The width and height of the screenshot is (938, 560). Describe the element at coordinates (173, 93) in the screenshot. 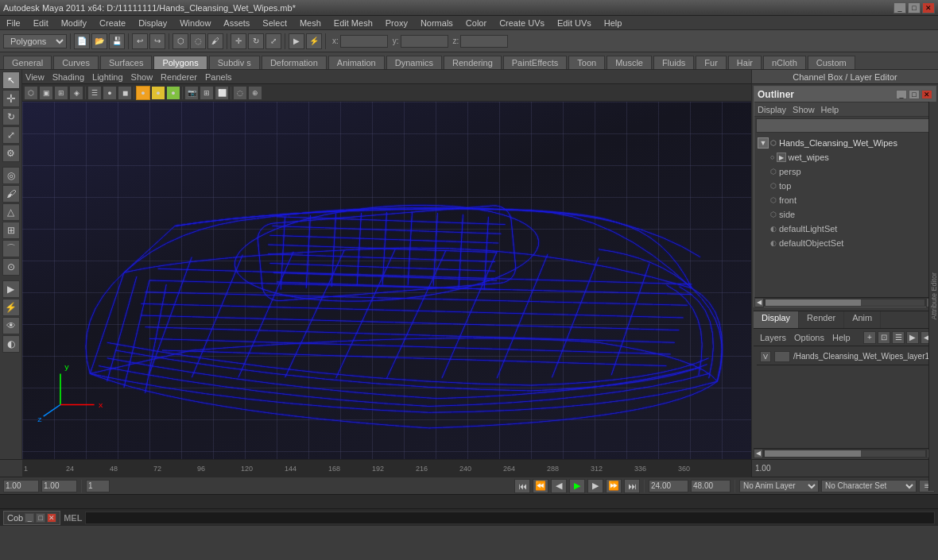

I see `vp-tb-light3: ●` at that location.